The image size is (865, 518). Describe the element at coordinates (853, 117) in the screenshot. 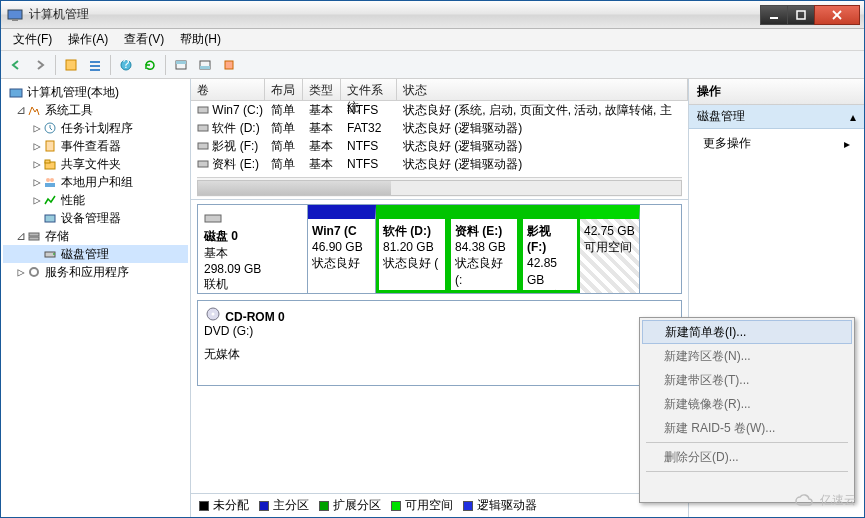

I see `collapse-icon: ▴` at that location.